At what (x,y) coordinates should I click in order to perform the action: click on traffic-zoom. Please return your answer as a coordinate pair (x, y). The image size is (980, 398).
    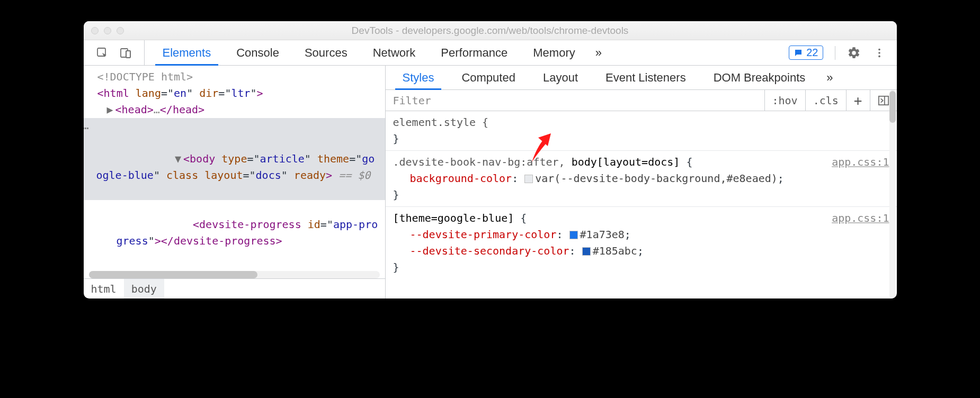
    Looking at the image, I should click on (120, 31).